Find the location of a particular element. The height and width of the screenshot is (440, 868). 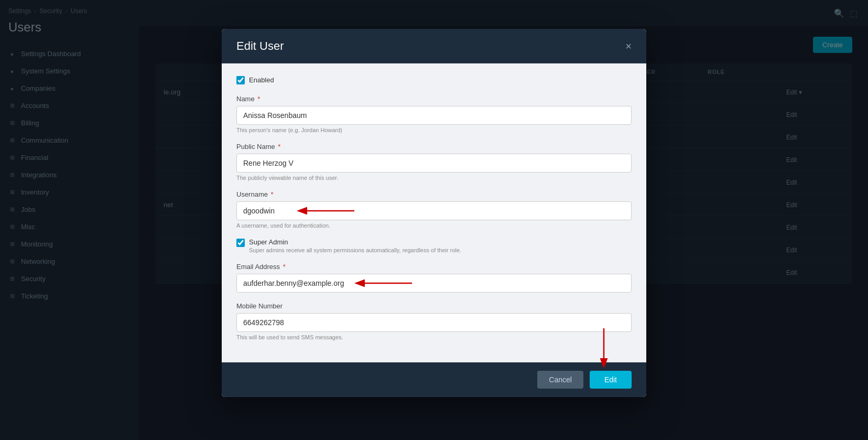

modal-close-button: × is located at coordinates (628, 46).